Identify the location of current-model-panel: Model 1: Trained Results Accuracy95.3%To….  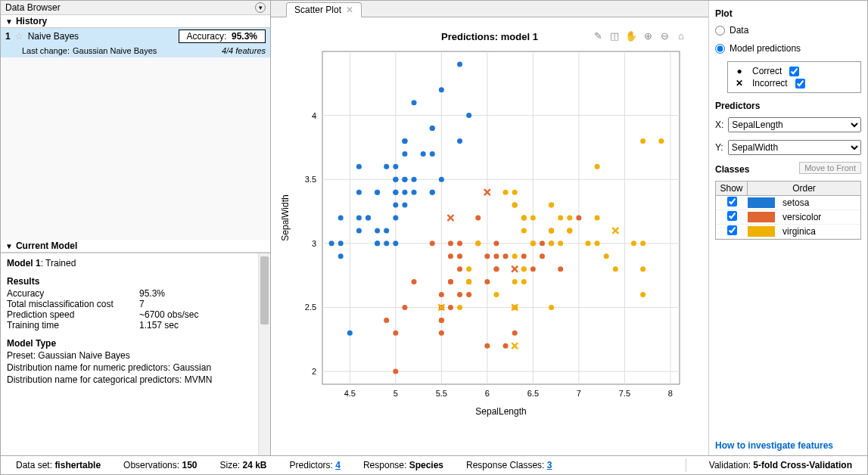
(135, 354).